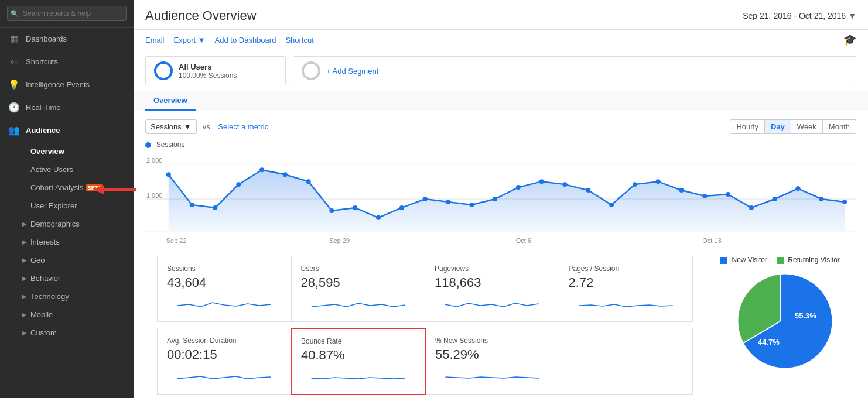  What do you see at coordinates (224, 269) in the screenshot?
I see `metric-sessions-name: Sessions` at bounding box center [224, 269].